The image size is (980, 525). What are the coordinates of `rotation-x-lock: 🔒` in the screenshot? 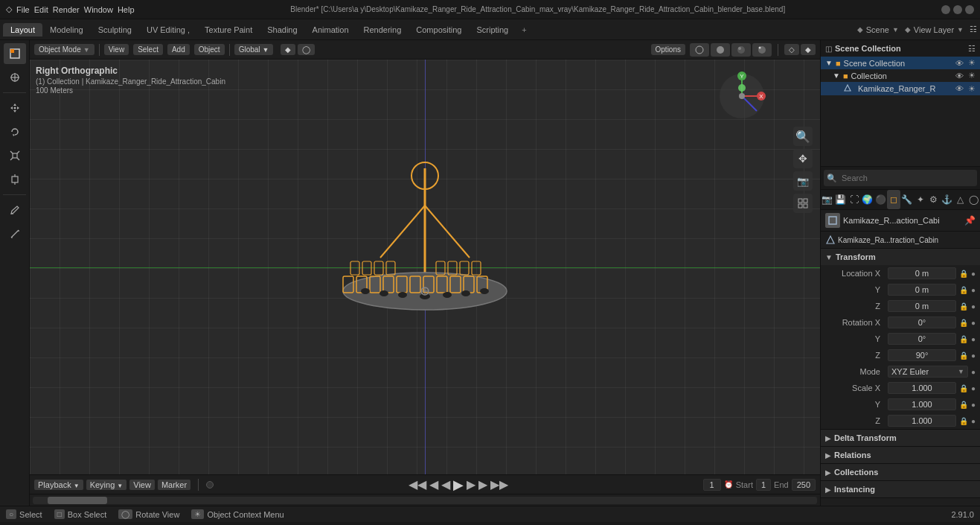 It's located at (964, 323).